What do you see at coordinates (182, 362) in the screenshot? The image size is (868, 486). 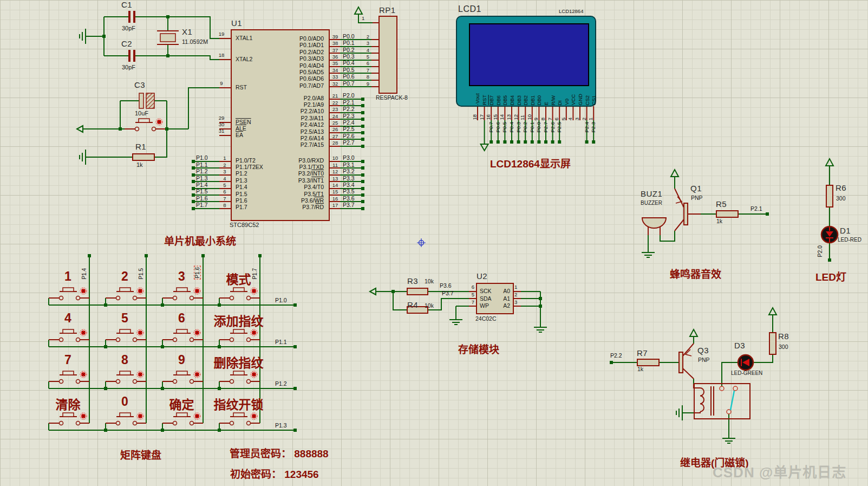 I see `key-label: 9` at bounding box center [182, 362].